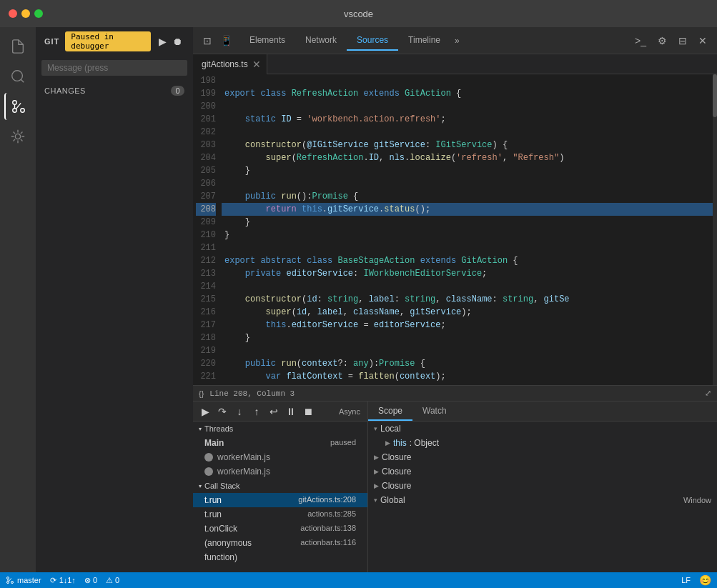 Image resolution: width=717 pixels, height=588 pixels. Describe the element at coordinates (332, 514) in the screenshot. I see `call-loc-1: actions.ts:285` at that location.